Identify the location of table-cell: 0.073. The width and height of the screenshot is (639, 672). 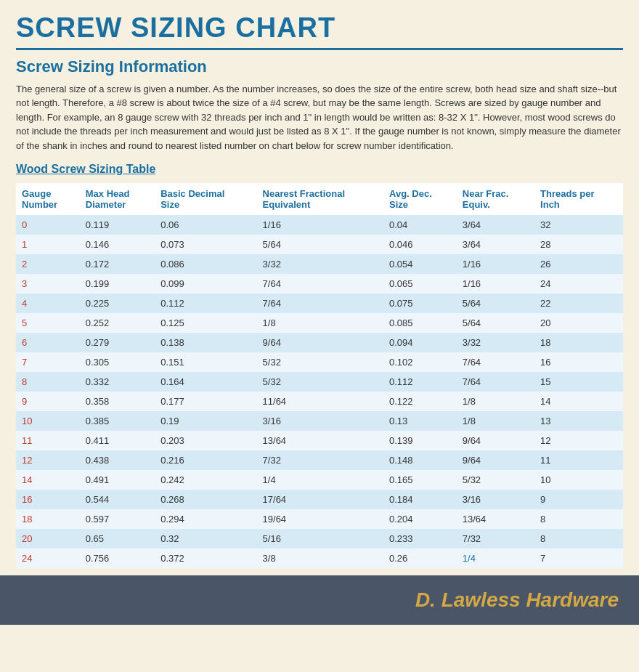
(205, 244).